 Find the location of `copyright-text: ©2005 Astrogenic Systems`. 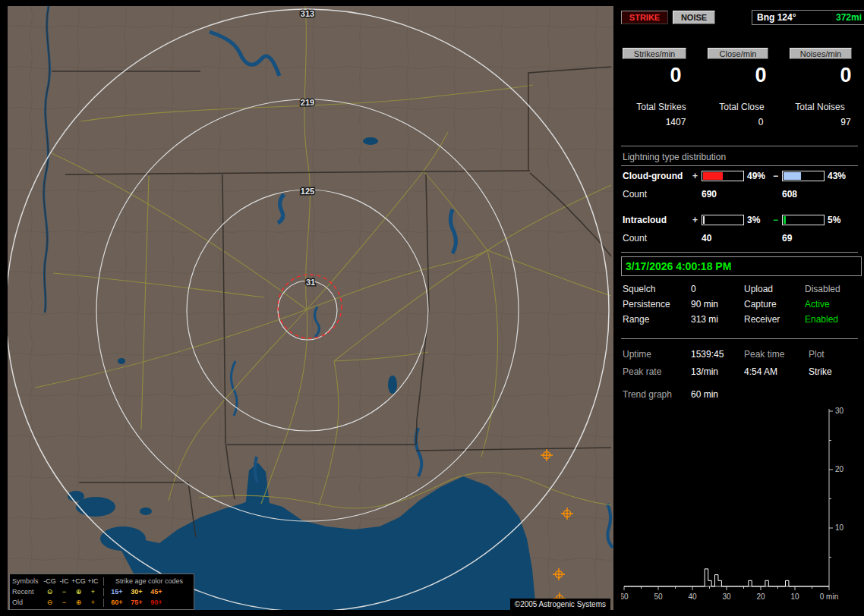

copyright-text: ©2005 Astrogenic Systems is located at coordinates (560, 604).